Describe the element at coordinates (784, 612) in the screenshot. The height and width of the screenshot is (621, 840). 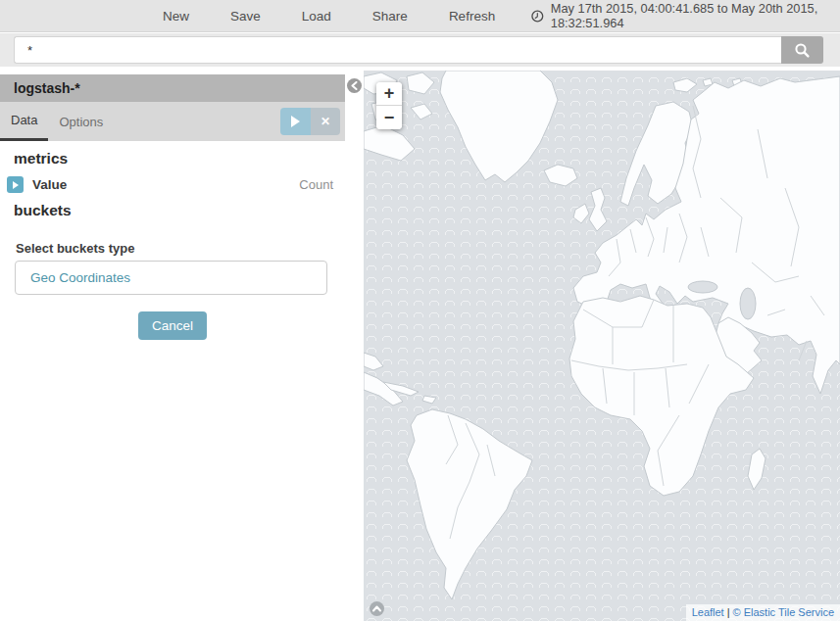
I see `tile-service-link: © Elastic Tile Service` at that location.